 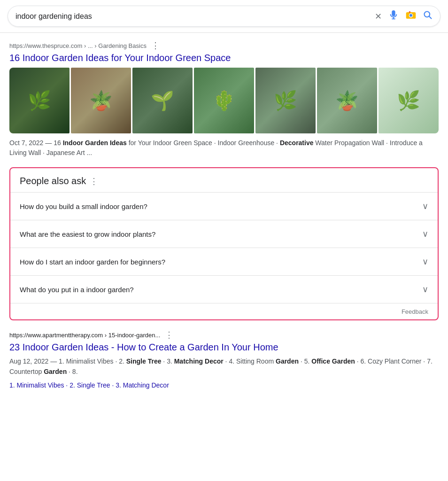 What do you see at coordinates (411, 16) in the screenshot?
I see `camera-icon` at bounding box center [411, 16].